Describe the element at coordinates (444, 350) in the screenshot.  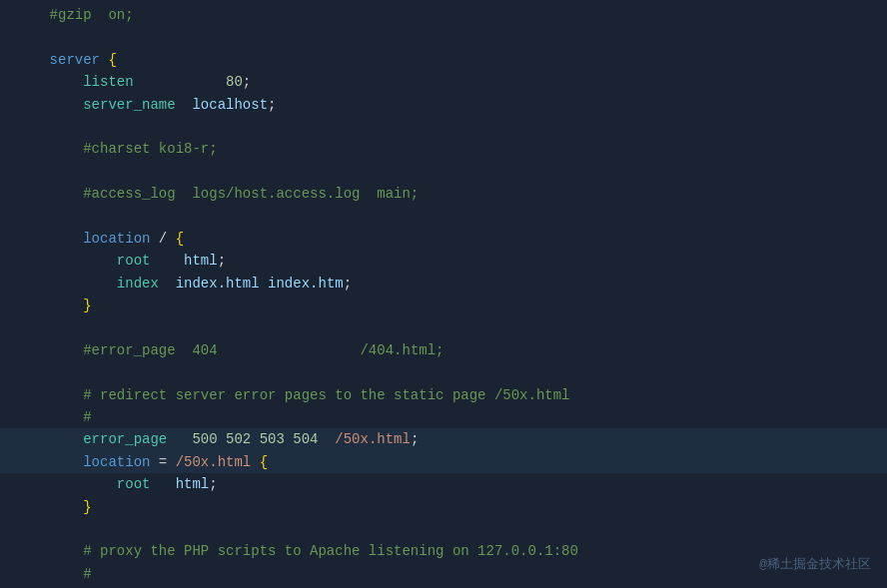
I see `code-line: #error_page 404 /404.html;` at that location.